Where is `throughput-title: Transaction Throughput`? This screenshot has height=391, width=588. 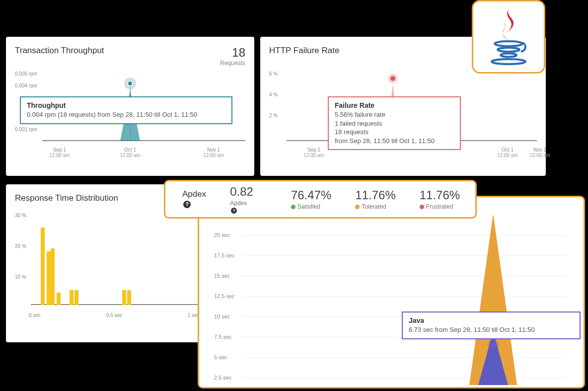
throughput-title: Transaction Throughput is located at coordinates (60, 51).